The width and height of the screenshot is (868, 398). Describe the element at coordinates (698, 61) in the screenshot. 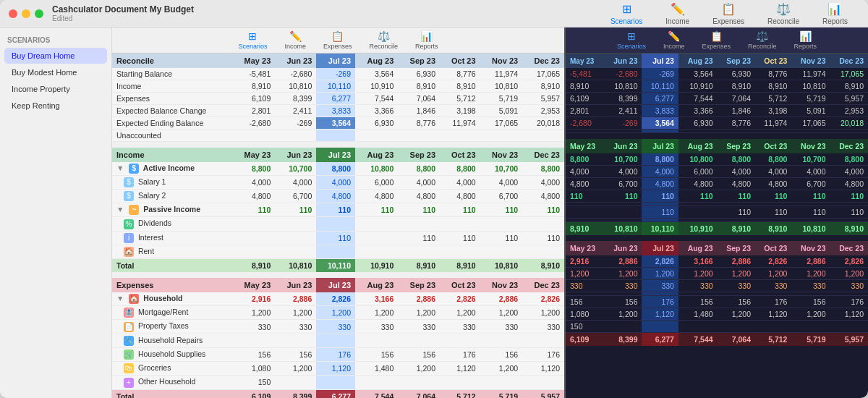

I see `dr-aug: Aug 23` at that location.